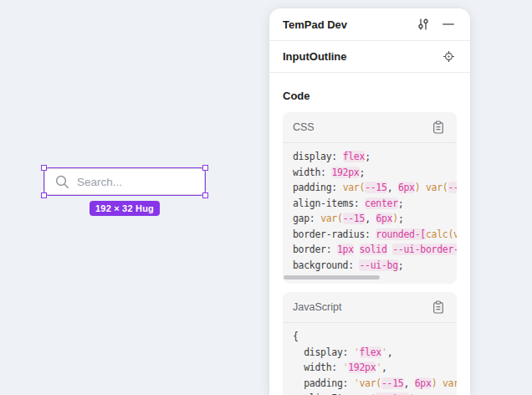 The image size is (532, 395). I want to click on copy-javascript-button, so click(438, 307).